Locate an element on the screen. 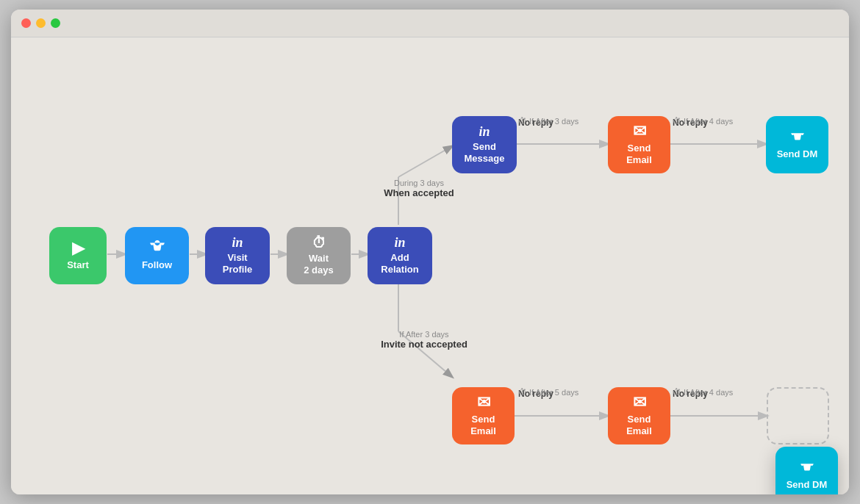 This screenshot has width=860, height=504. send-message-label: SendMessage is located at coordinates (485, 153).